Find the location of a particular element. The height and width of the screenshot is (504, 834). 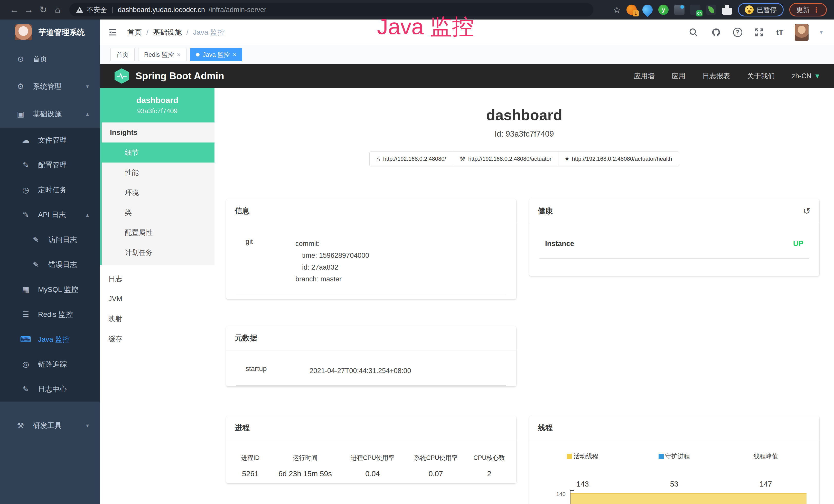

tab-java-monitor: Java 监控 × is located at coordinates (216, 55).